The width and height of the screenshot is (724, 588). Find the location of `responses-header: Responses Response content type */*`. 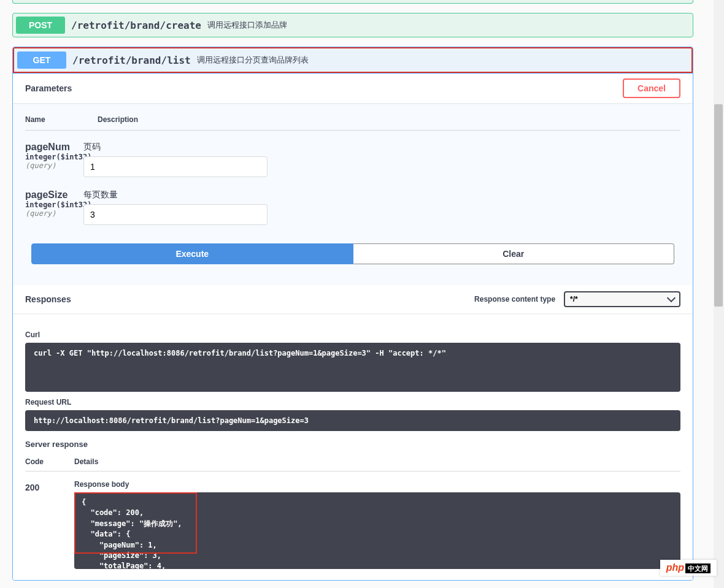

responses-header: Responses Response content type */* is located at coordinates (353, 299).